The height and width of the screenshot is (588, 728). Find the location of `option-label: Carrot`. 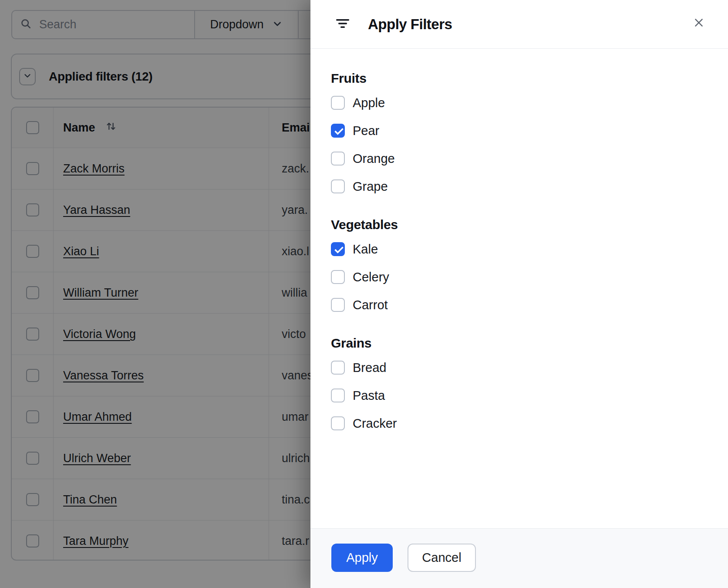

option-label: Carrot is located at coordinates (370, 305).